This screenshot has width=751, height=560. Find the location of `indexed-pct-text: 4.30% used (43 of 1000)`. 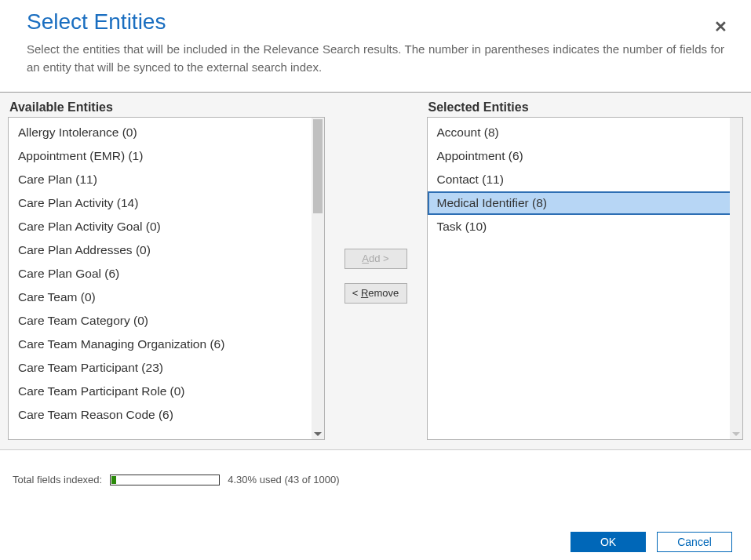

indexed-pct-text: 4.30% used (43 of 1000) is located at coordinates (283, 480).